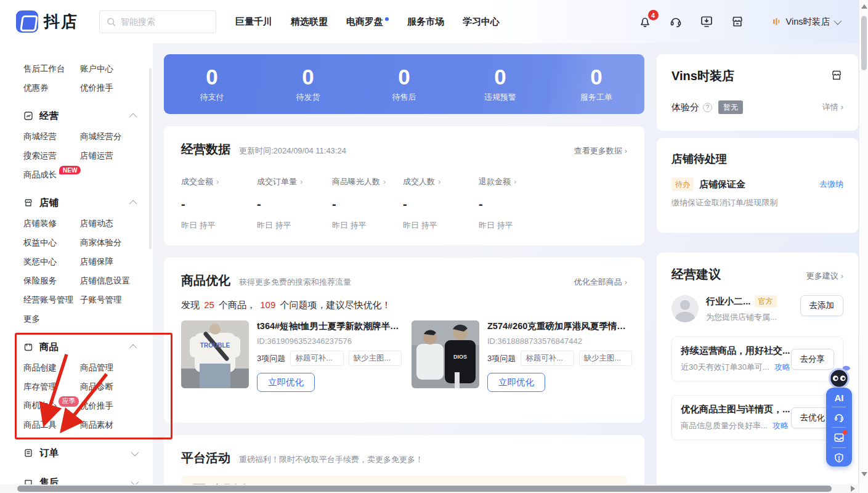  I want to click on sidebar-item-product-growth: 商品成长NEW, so click(52, 175).